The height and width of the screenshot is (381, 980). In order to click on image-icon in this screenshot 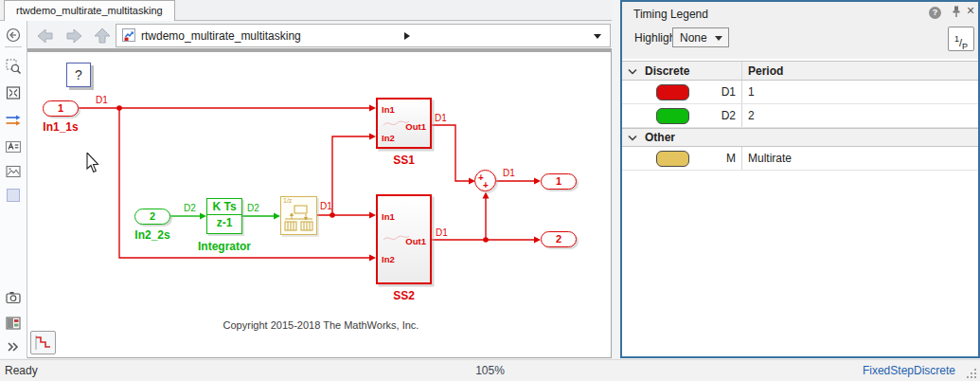, I will do `click(13, 172)`.